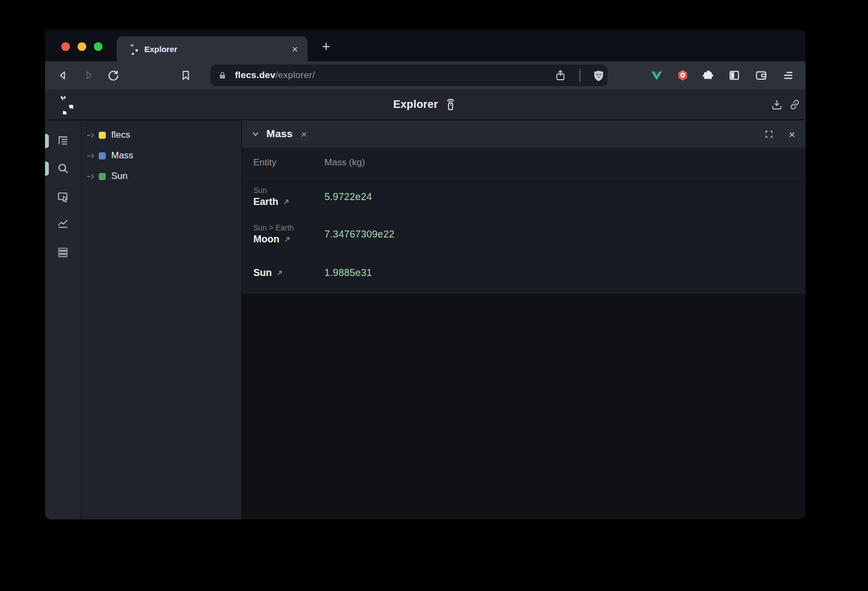 The width and height of the screenshot is (868, 591). What do you see at coordinates (792, 134) in the screenshot?
I see `panel-close-button: ×` at bounding box center [792, 134].